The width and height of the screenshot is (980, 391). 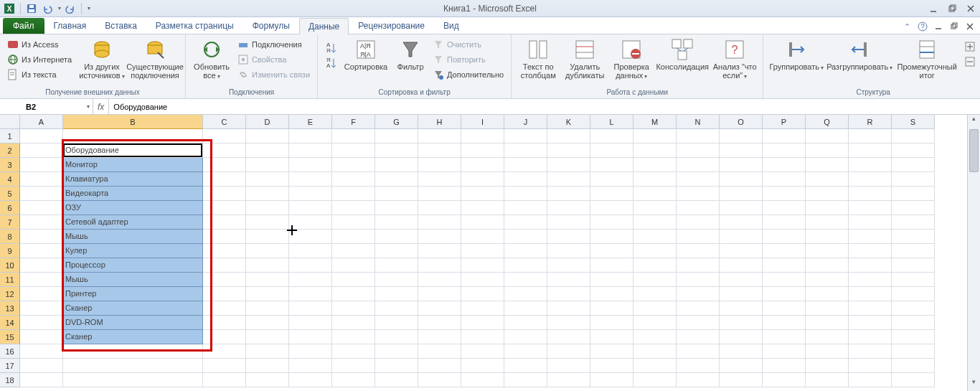 What do you see at coordinates (698, 280) in the screenshot?
I see `cell-N11` at bounding box center [698, 280].